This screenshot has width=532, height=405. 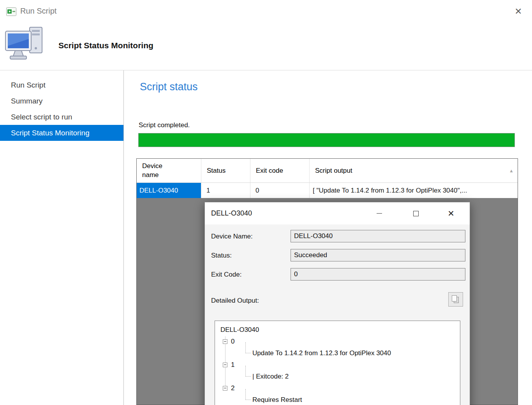 I want to click on tree-child-item: Requires Restart, so click(x=337, y=400).